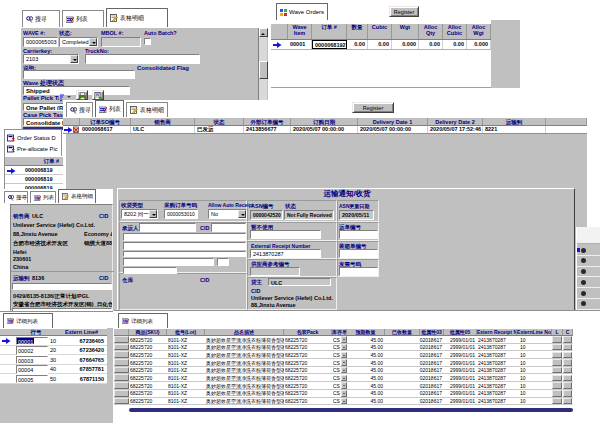 This screenshot has height=423, width=600. What do you see at coordinates (168, 262) in the screenshot?
I see `carrier-city-input` at bounding box center [168, 262].